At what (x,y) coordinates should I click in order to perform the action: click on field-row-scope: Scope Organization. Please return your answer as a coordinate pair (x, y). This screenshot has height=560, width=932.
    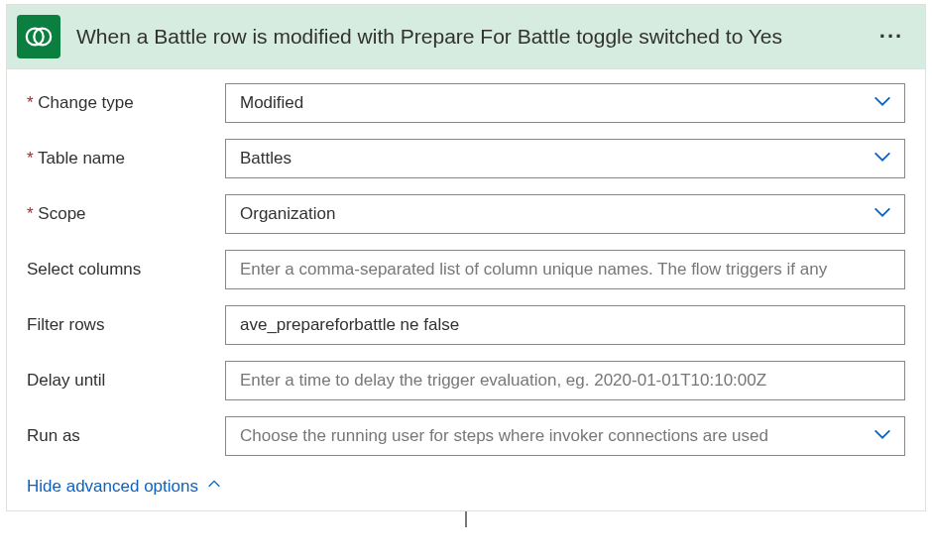
    Looking at the image, I should click on (466, 214).